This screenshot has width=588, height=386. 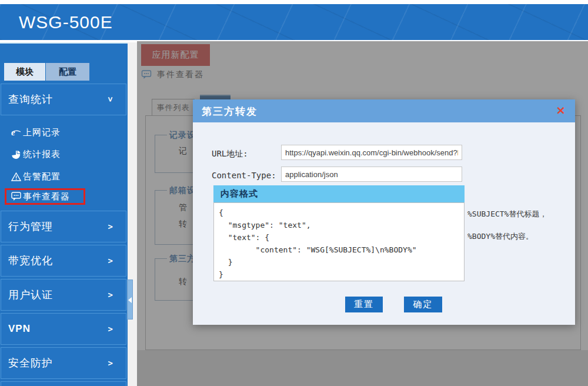 What do you see at coordinates (25, 72) in the screenshot?
I see `tab-modules: 模块` at bounding box center [25, 72].